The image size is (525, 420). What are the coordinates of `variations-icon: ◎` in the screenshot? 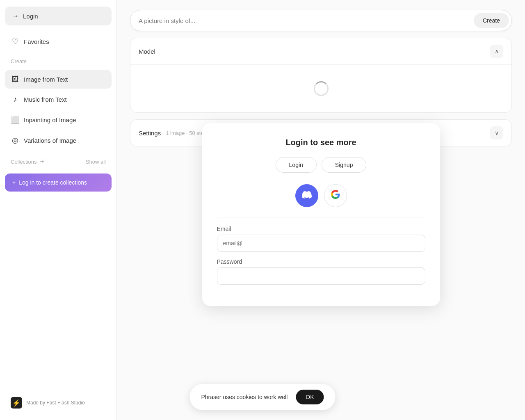 It's located at (15, 140).